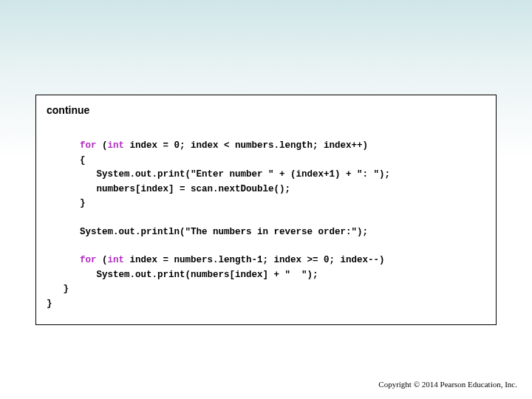  What do you see at coordinates (448, 384) in the screenshot?
I see `copyright-text: Copyright © 2014 Pearson Education, Inc.` at bounding box center [448, 384].